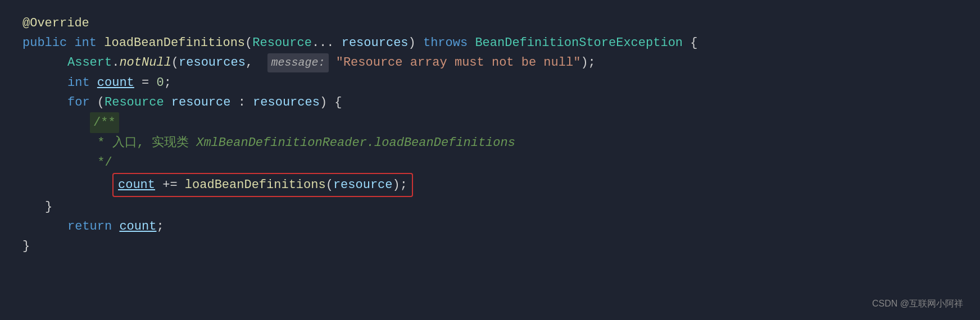  Describe the element at coordinates (134, 102) in the screenshot. I see `type-resource2: Resource` at that location.